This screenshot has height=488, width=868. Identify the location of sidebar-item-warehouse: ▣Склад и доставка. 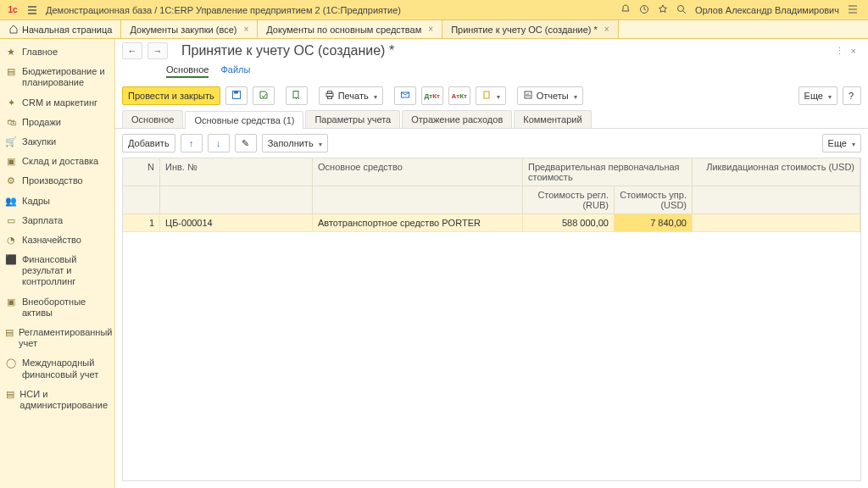
(58, 161).